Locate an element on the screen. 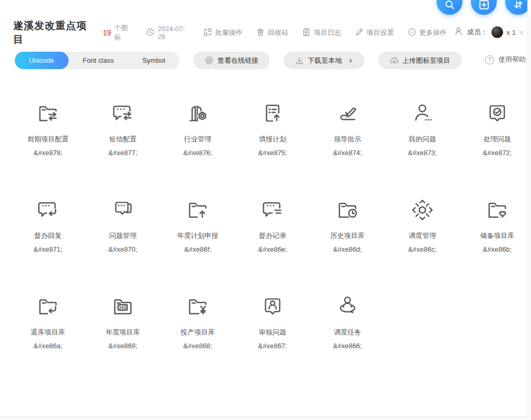 The image size is (531, 420). icon-name: 填报计划 is located at coordinates (273, 139).